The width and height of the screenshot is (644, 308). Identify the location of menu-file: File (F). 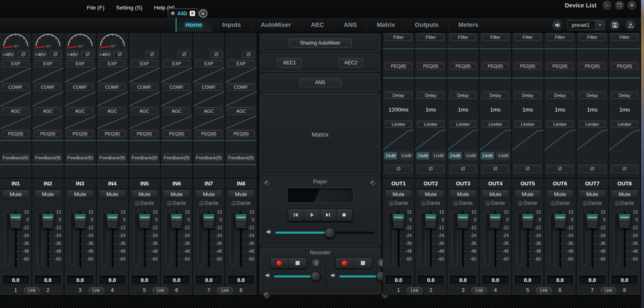
(96, 7).